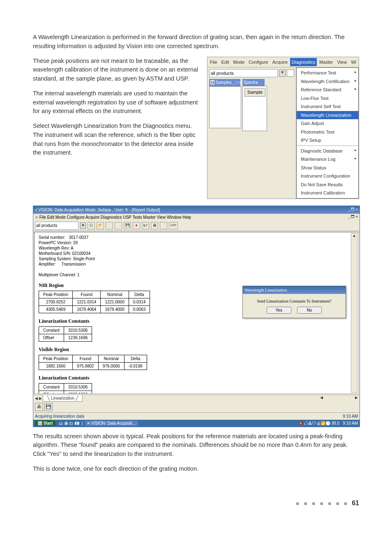  I want to click on help-icon: 𝐤?, so click(145, 226).